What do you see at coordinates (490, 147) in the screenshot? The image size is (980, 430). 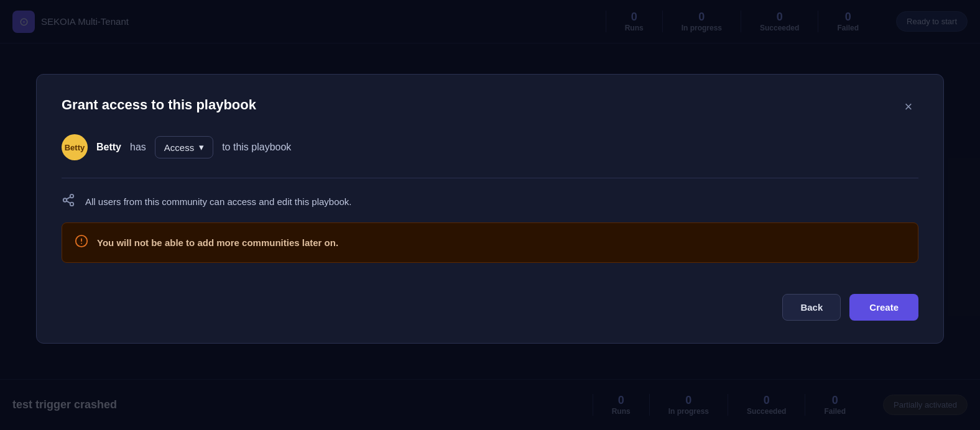 I see `user-access-row: Betty Betty has Access ▾ to this playboo…` at bounding box center [490, 147].